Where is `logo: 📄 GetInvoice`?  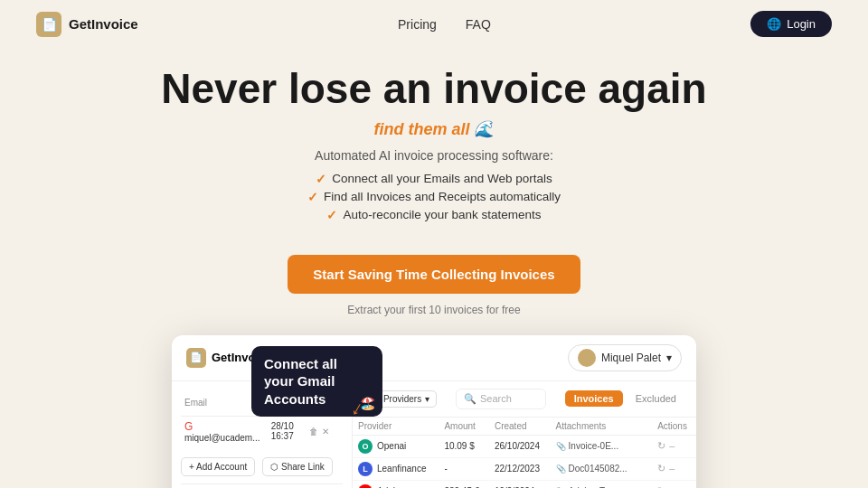 logo: 📄 GetInvoice is located at coordinates (87, 24).